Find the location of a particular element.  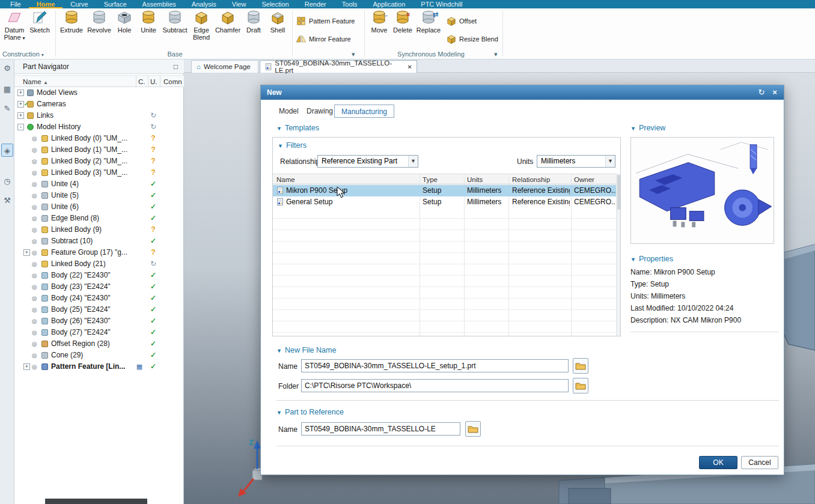

history-icon: ◷ is located at coordinates (7, 181).